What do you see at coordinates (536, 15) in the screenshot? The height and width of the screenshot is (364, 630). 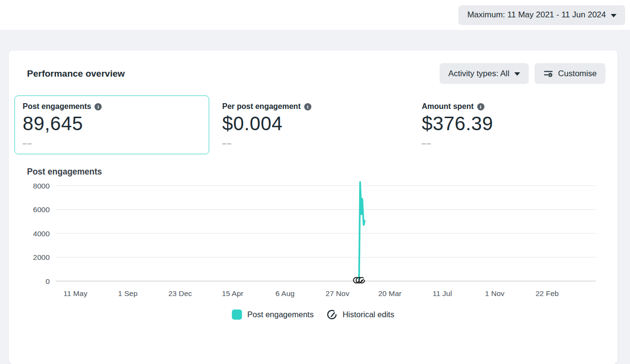 I see `date-range-label: Maximum: 11 May 2021 - 11 Jun 2024` at bounding box center [536, 15].